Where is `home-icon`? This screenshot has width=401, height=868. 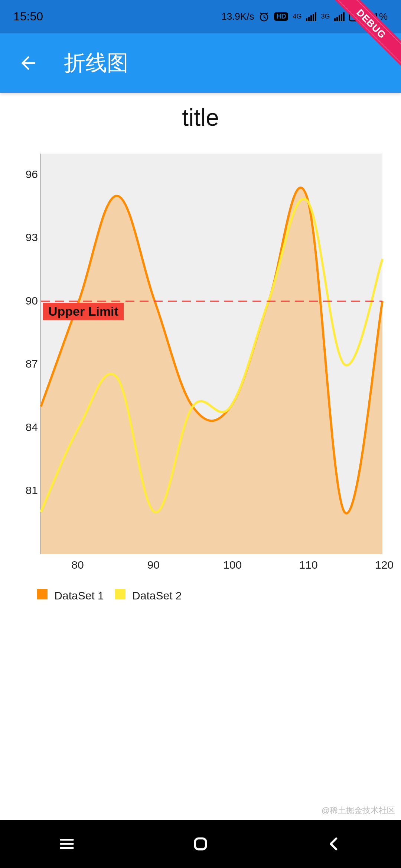
home-icon is located at coordinates (200, 844).